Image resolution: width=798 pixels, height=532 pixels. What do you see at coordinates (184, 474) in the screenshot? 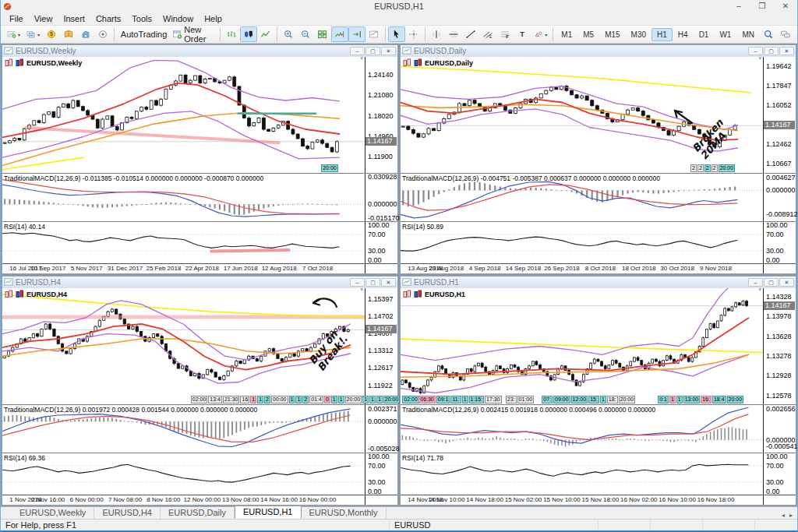
I see `h4-rsi-pane: RSI(14) 69.36` at bounding box center [184, 474].